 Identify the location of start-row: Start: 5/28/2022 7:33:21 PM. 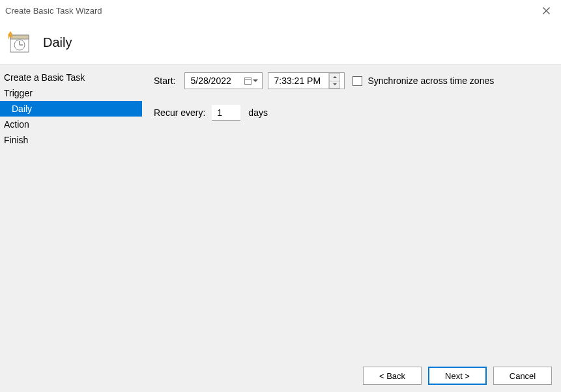
(352, 81).